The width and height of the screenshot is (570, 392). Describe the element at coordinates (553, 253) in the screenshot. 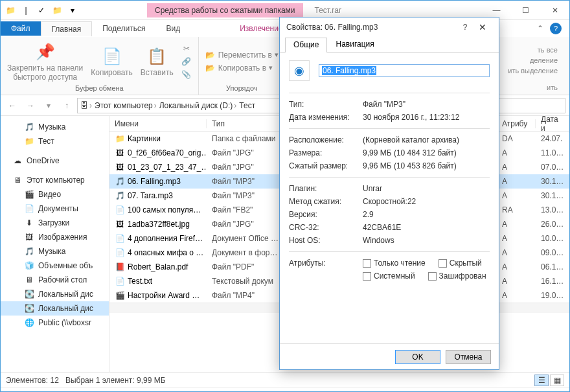

I see `file-date: 09.03.2` at that location.